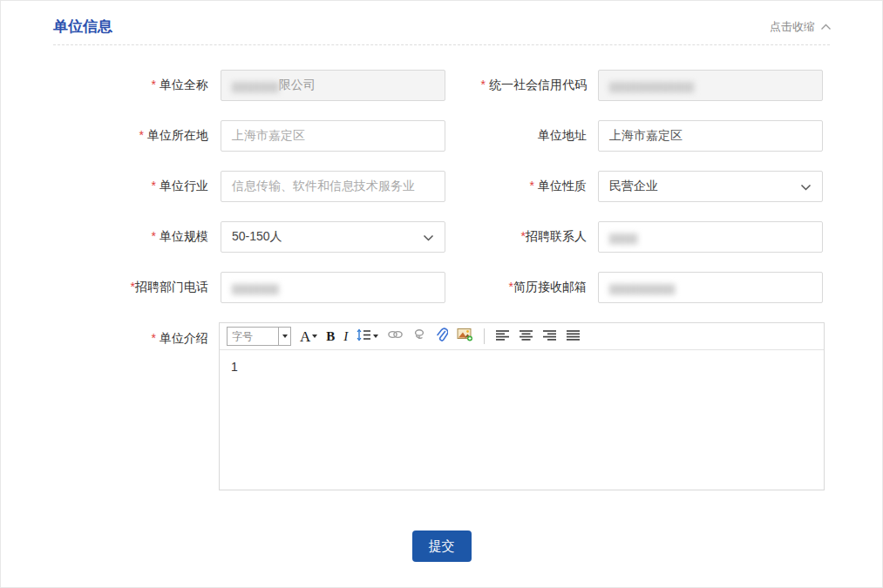  Describe the element at coordinates (441, 19) in the screenshot. I see `panel-header: 单位信息 点击收缩` at that location.